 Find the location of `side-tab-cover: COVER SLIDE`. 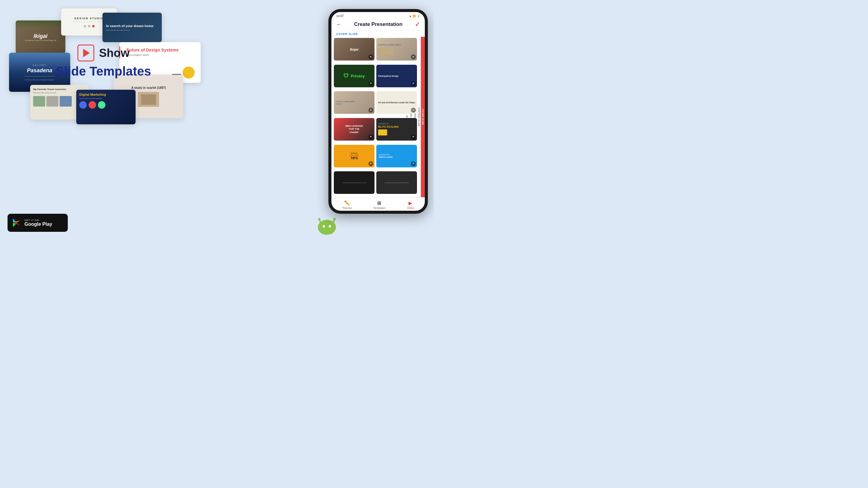

side-tab-cover: COVER SLIDE is located at coordinates (423, 117).